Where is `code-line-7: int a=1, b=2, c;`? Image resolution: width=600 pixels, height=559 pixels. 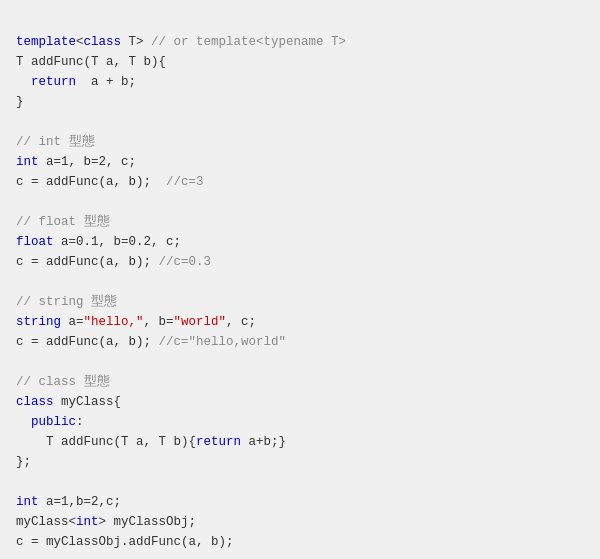
code-line-7: int a=1, b=2, c; is located at coordinates (76, 162).